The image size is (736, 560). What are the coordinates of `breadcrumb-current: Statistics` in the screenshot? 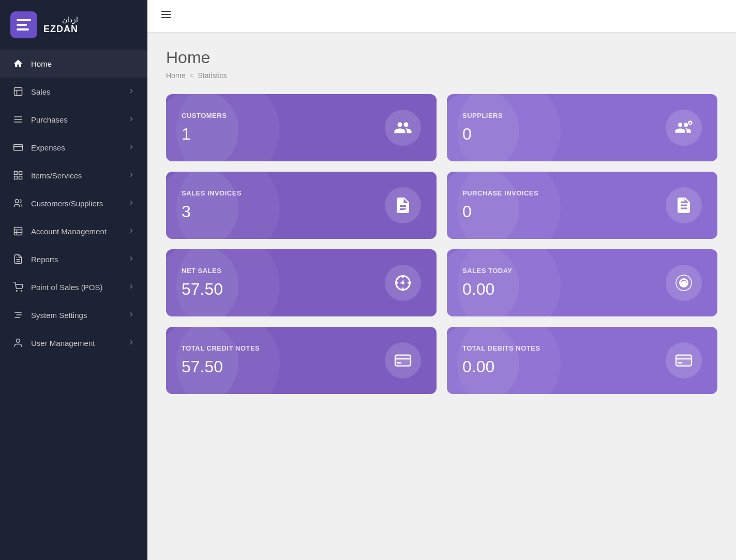 It's located at (213, 75).